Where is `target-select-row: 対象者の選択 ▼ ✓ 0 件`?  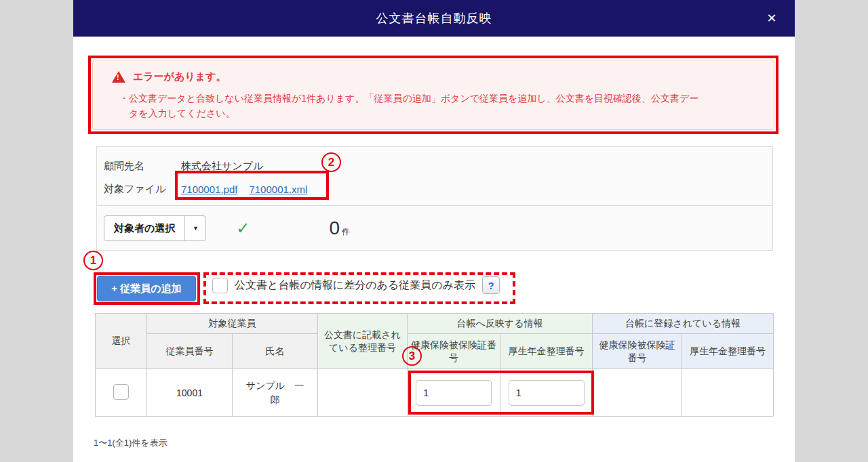 target-select-row: 対象者の選択 ▼ ✓ 0 件 is located at coordinates (435, 224).